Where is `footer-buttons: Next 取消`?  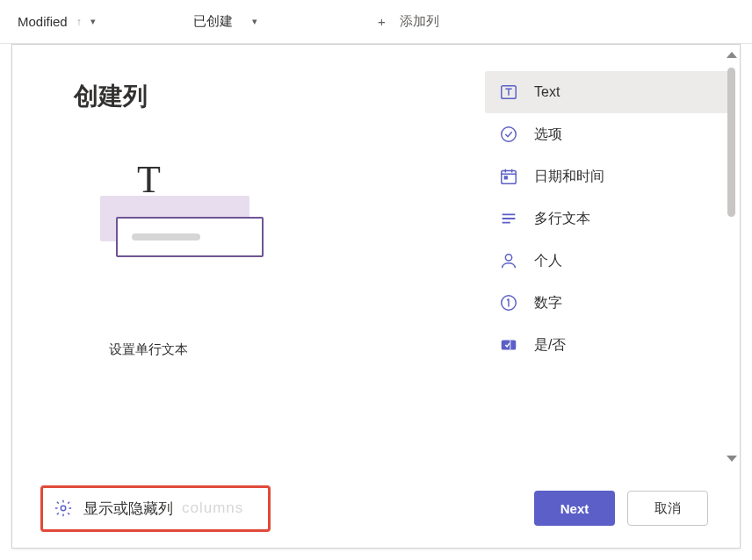 footer-buttons: Next 取消 is located at coordinates (621, 508).